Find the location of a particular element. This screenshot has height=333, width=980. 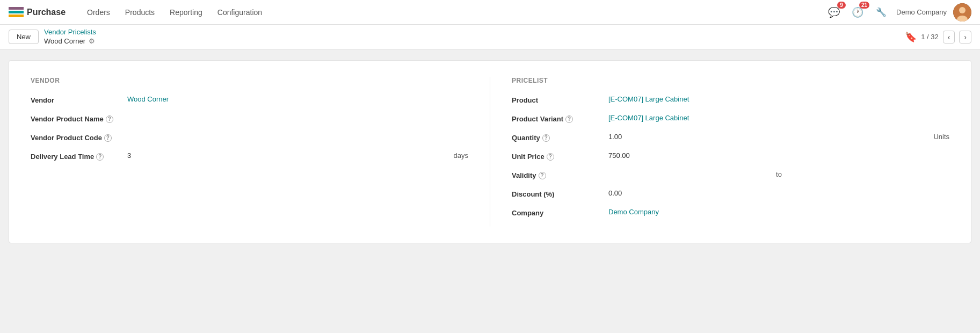

company-name: Demo Company is located at coordinates (921, 12).